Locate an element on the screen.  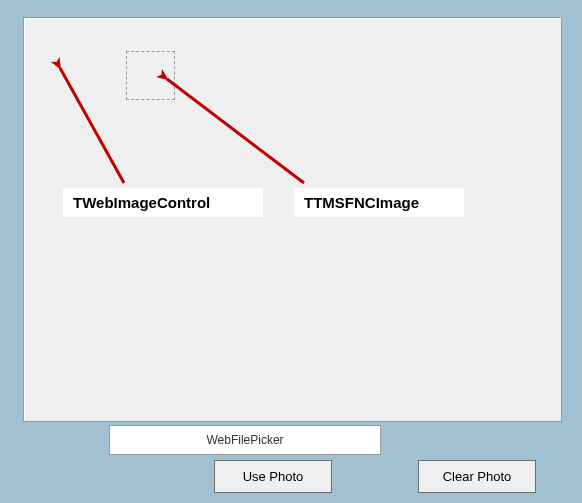
file-picker-label: WebFilePicker is located at coordinates (244, 440).